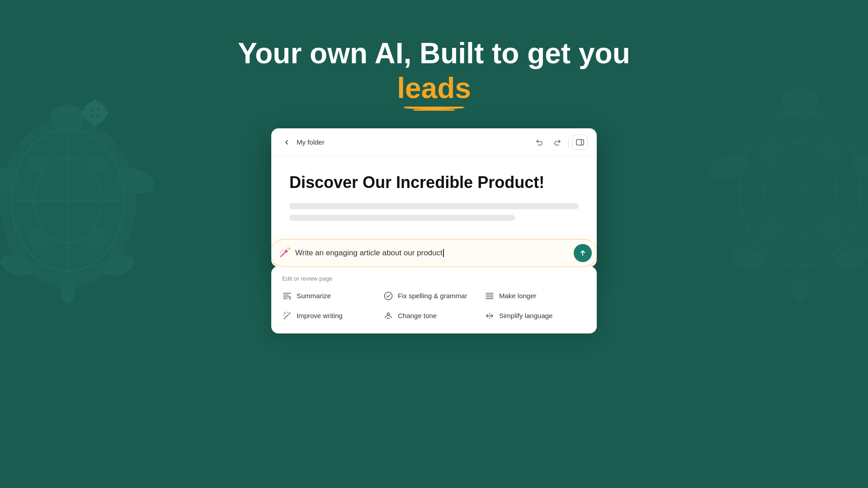  I want to click on make-longer-icon, so click(490, 296).